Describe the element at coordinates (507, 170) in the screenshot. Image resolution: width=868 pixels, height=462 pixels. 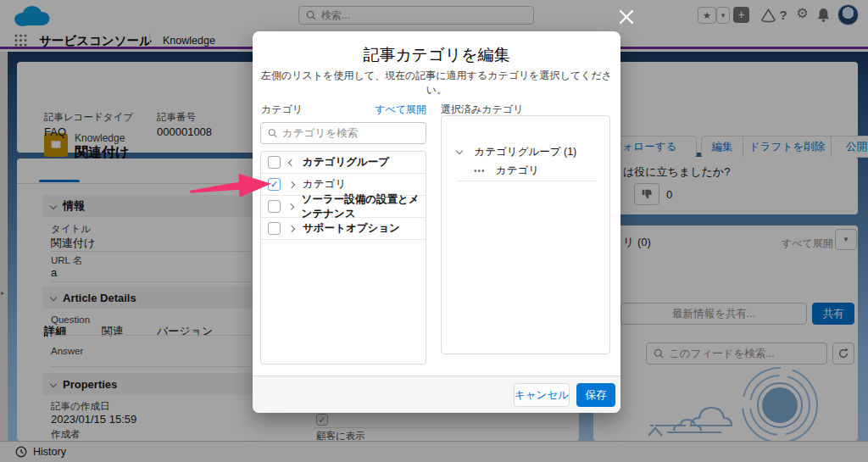
I see `tree-child-node: ••• カテゴリ` at that location.